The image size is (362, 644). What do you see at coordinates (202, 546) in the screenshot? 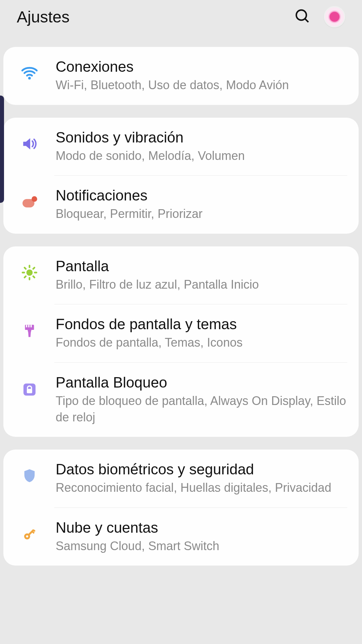
I see `settings-item-subtitle: Samsung Cloud, Smart Switch` at bounding box center [202, 546].